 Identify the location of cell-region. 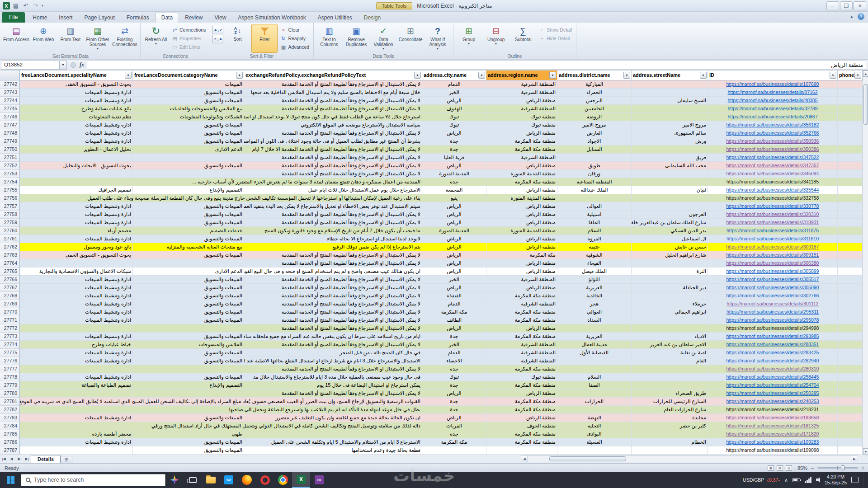
(522, 450).